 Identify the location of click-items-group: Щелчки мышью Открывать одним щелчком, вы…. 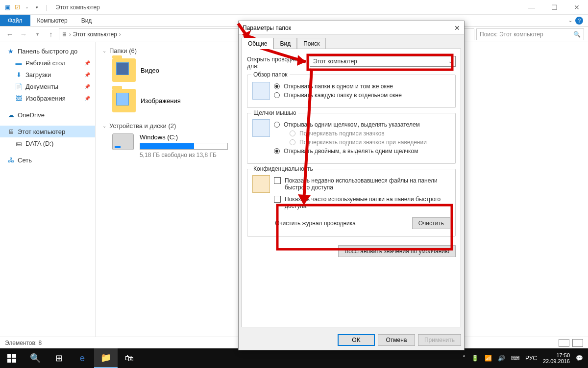
(351, 138).